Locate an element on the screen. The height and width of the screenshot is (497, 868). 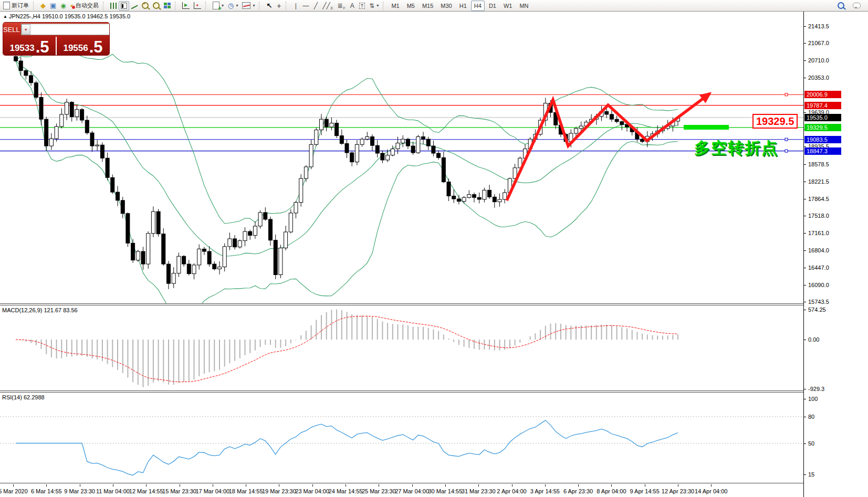
time-axis-label: 11 Mar 04:00 is located at coordinates (113, 491).